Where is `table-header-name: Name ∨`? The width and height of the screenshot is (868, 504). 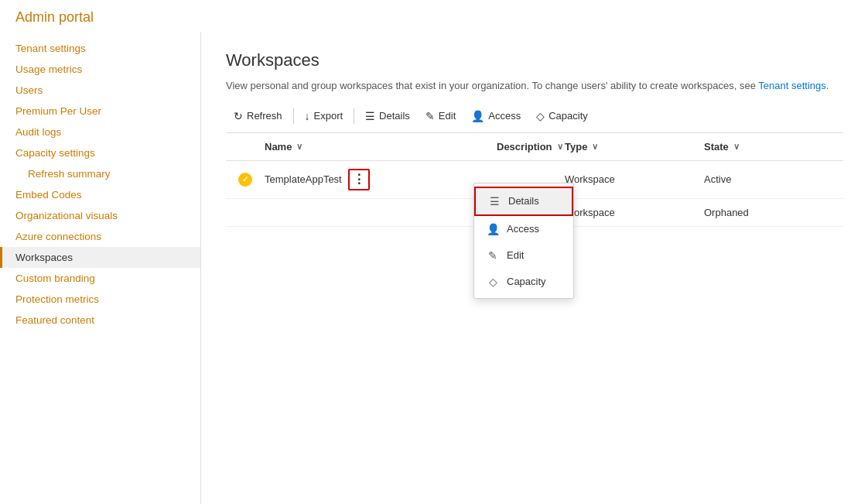 table-header-name: Name ∨ is located at coordinates (381, 147).